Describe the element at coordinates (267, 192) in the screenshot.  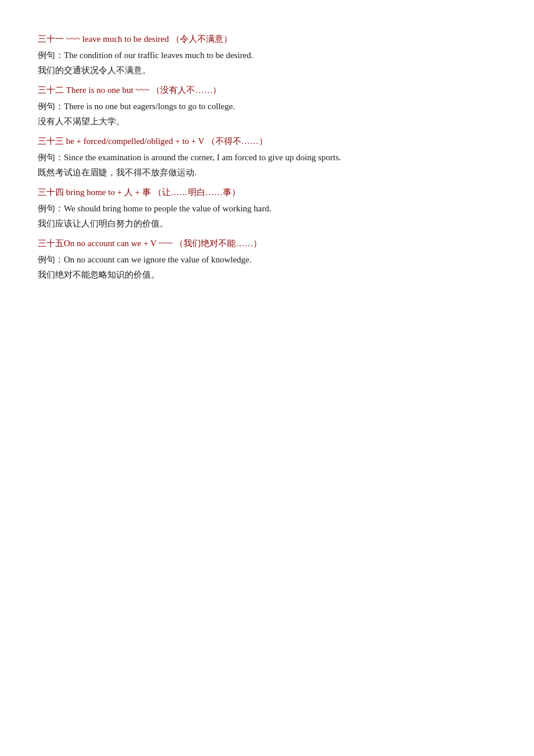
I see `section-34-title: 三十四 bring home to + 人 + 事 （让……明白……事）` at that location.